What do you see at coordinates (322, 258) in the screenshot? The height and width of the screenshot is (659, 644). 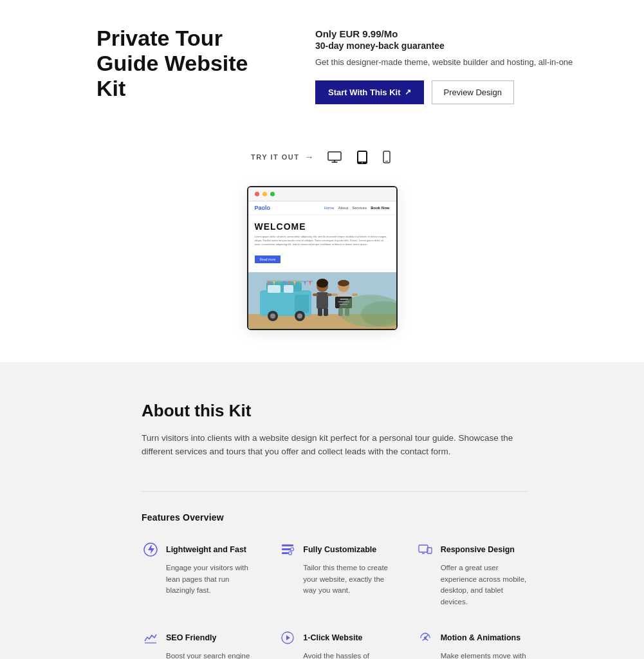 I see `browser-frame: Paolo Home About Services Book Now WELCO…` at bounding box center [322, 258].